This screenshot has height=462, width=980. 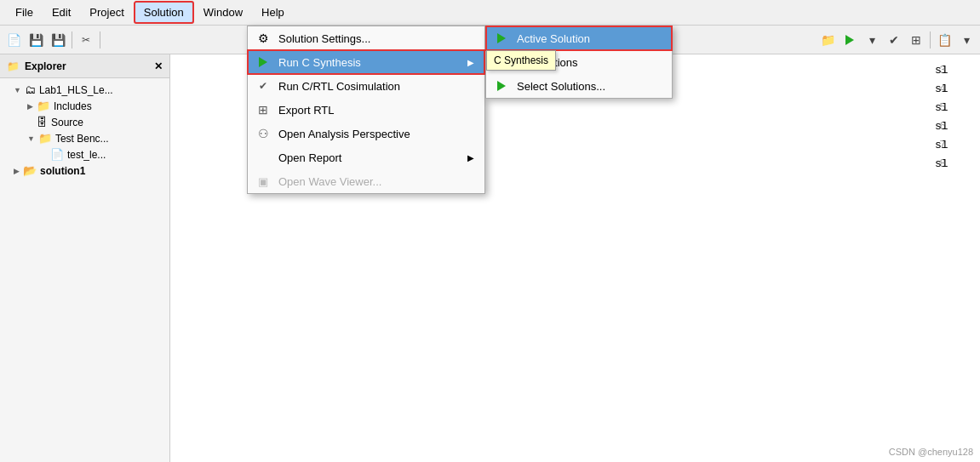 I want to click on all-solutions-label: All Solutions, so click(x=589, y=63).